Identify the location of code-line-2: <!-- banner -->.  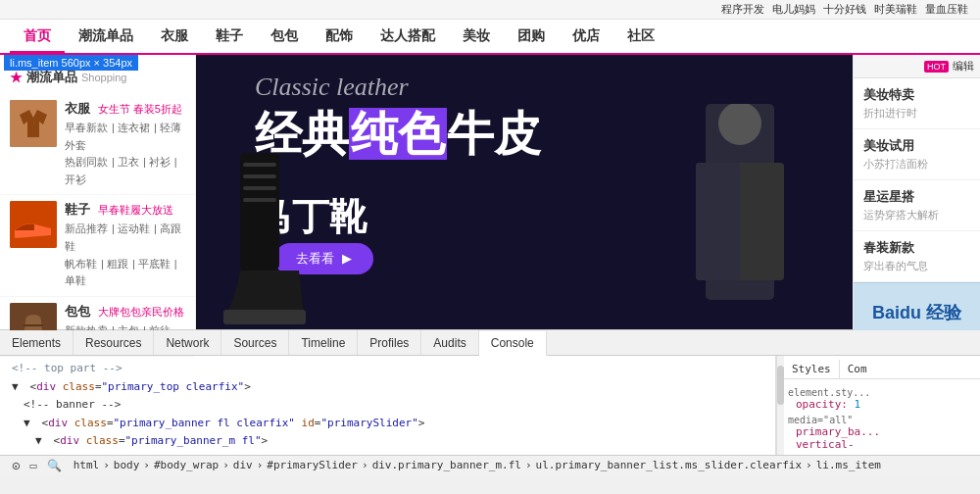
(388, 406).